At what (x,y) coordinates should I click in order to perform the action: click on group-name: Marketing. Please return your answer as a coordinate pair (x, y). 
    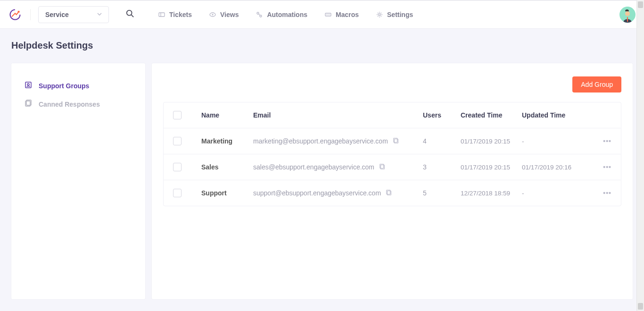
    Looking at the image, I should click on (227, 141).